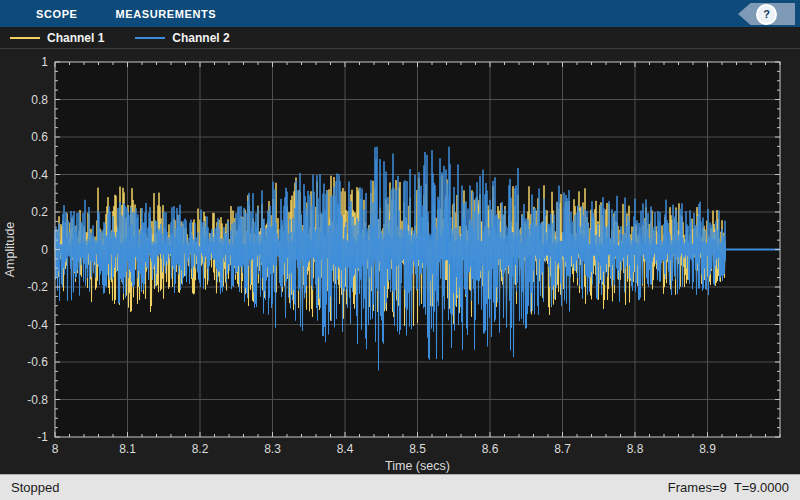 The width and height of the screenshot is (800, 500). Describe the element at coordinates (200, 449) in the screenshot. I see `x-tick-label: 8.2` at that location.